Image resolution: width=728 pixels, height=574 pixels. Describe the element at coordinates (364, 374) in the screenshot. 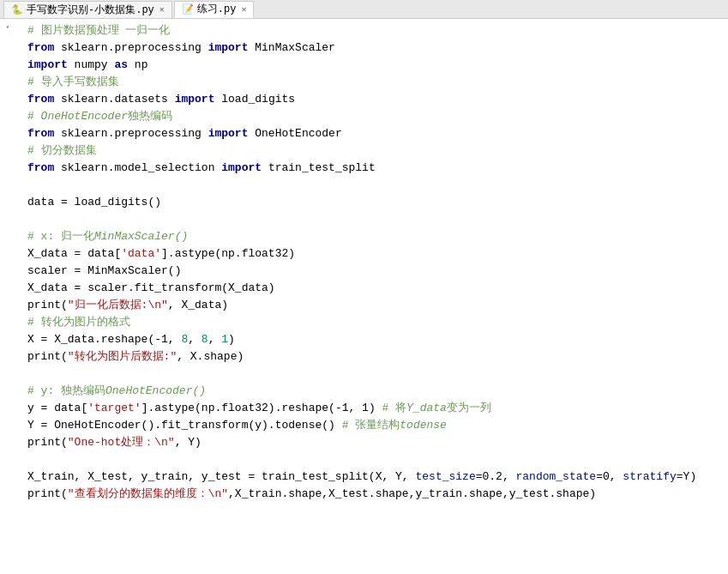

I see `code-line-empty3: ▾` at that location.